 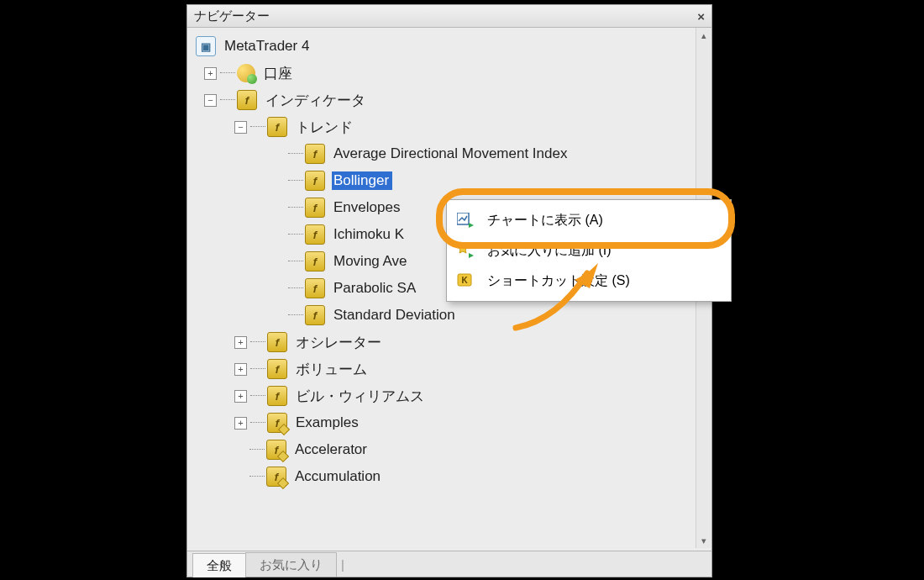 What do you see at coordinates (465, 250) in the screenshot?
I see `favorite-add-icon` at bounding box center [465, 250].